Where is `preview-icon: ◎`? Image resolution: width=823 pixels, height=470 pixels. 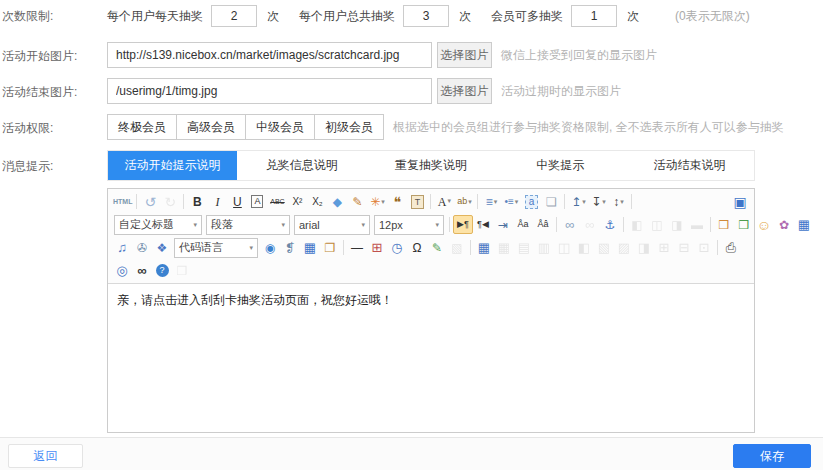 preview-icon: ◎ is located at coordinates (122, 270).